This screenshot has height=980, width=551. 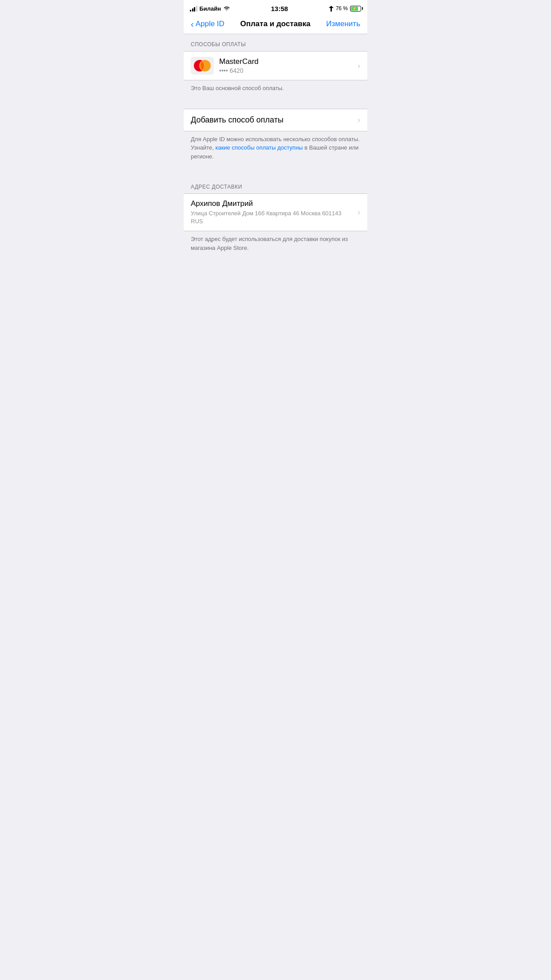 I want to click on mastercard-logo, so click(x=202, y=66).